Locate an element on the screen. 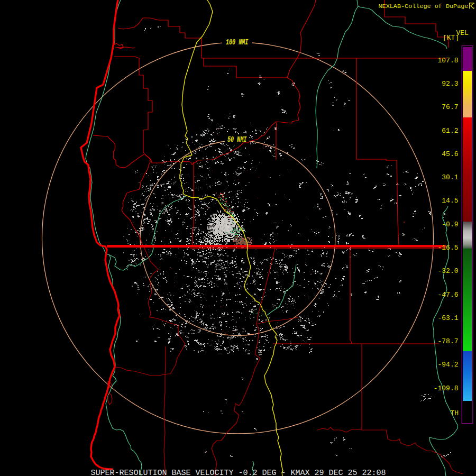  svg-text: -94.2 is located at coordinates (447, 365).